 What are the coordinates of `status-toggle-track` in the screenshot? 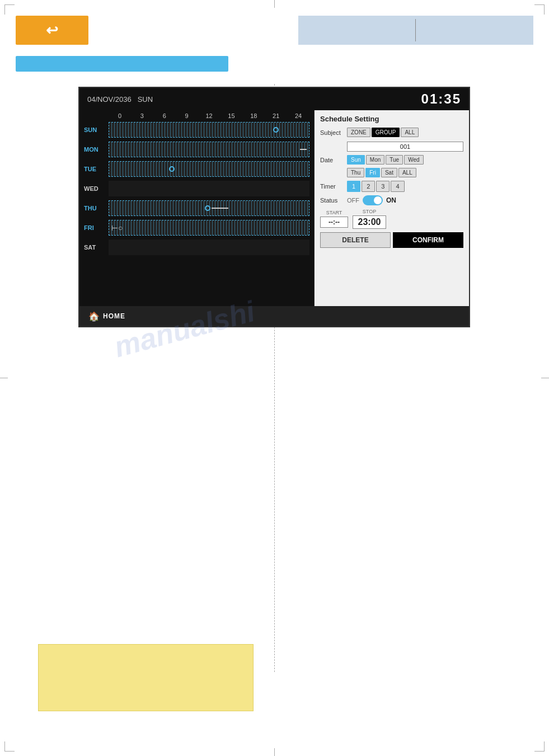 It's located at (373, 200).